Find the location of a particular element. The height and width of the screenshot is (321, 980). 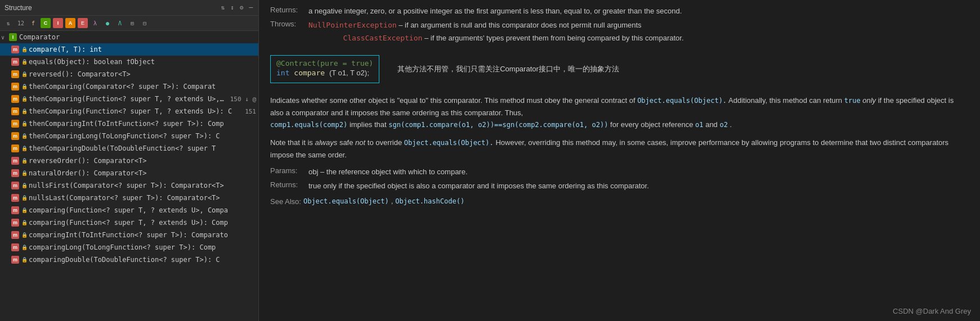

method-icon-nl: m is located at coordinates (15, 198).